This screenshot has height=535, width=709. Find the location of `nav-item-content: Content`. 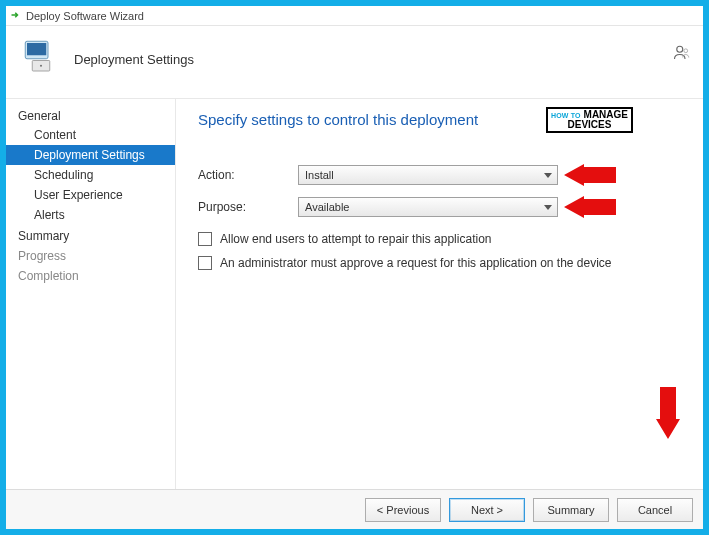

nav-item-content: Content is located at coordinates (90, 135).